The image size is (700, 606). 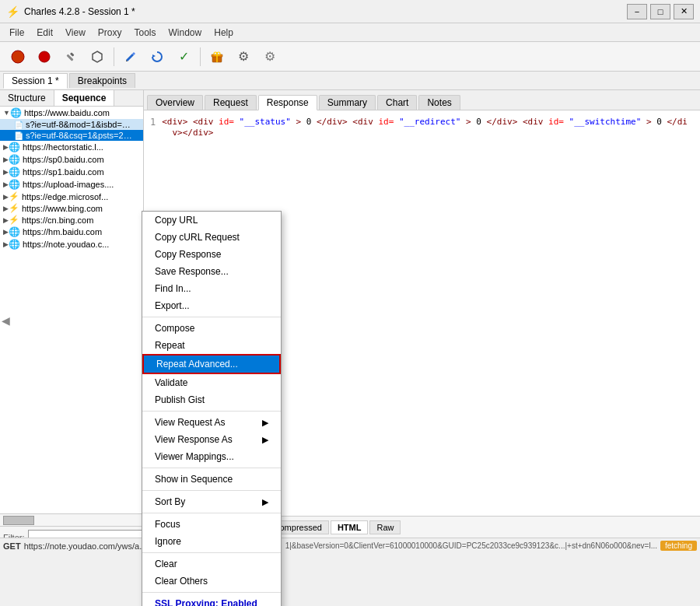 I want to click on ctx-ssl-label: SSL Proxying: Enabled, so click(x=212, y=601).